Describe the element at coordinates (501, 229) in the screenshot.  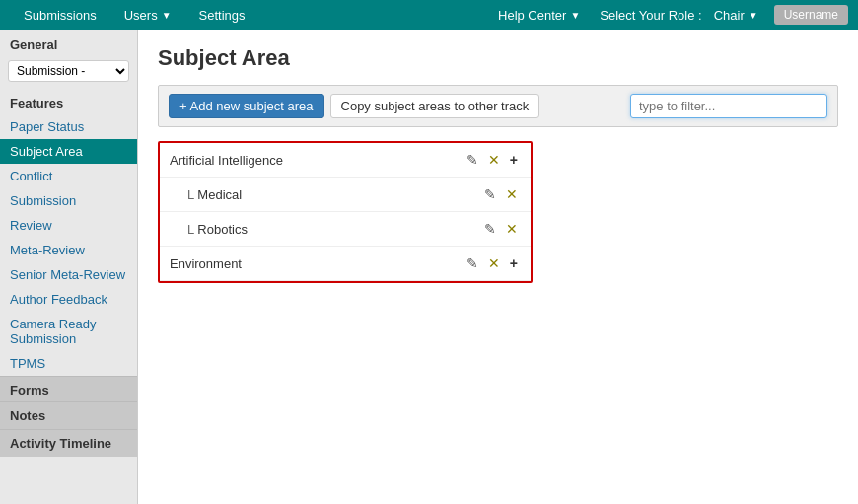
I see `subject-actions-robotics: ✎ ✕` at that location.